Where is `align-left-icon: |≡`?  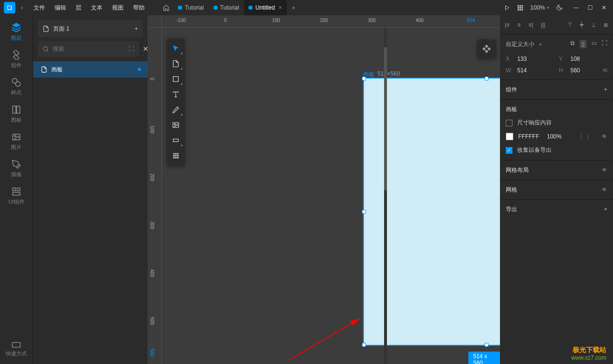
align-left-icon: |≡ is located at coordinates (507, 25).